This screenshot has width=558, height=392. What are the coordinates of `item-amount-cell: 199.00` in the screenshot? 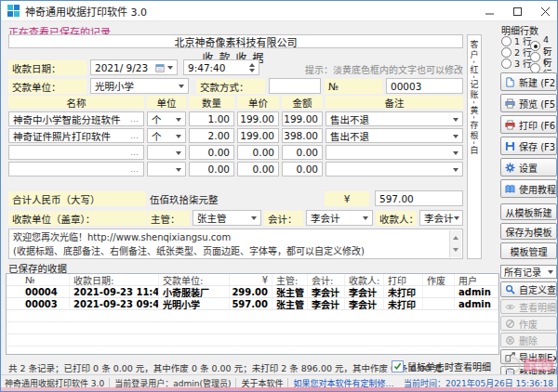 It's located at (302, 119).